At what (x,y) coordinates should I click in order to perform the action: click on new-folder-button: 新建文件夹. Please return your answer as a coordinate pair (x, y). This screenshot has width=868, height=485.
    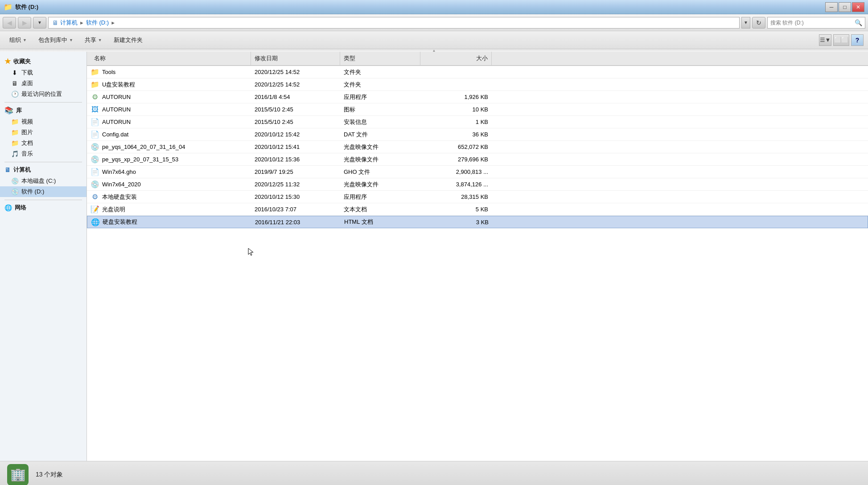
    Looking at the image, I should click on (128, 40).